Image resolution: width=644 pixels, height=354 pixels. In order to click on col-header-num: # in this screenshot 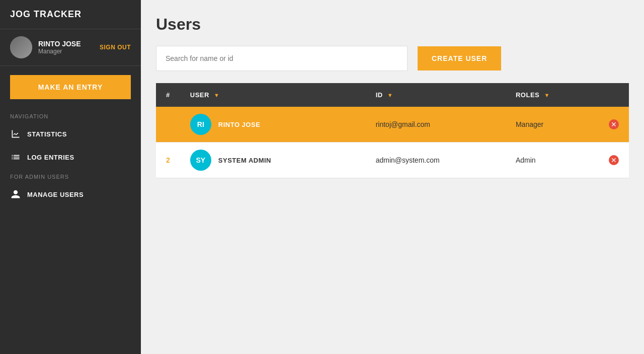, I will do `click(168, 95)`.